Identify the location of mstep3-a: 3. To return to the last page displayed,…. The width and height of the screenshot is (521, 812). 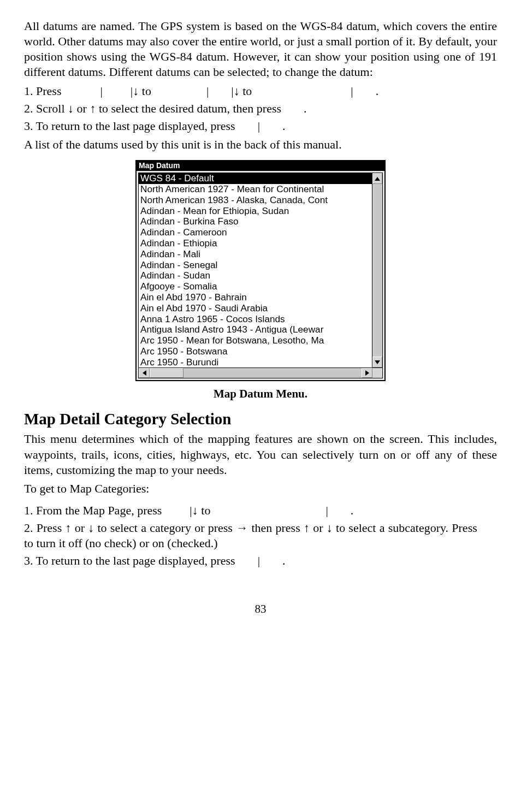
(131, 560).